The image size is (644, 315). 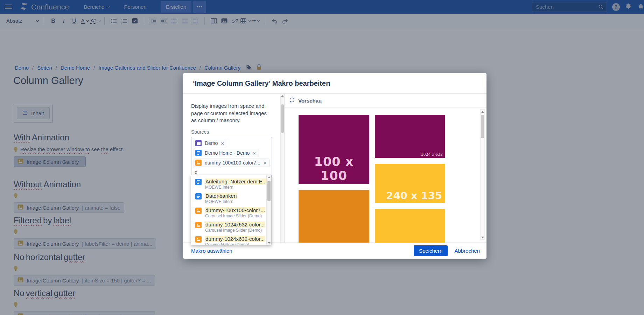 What do you see at coordinates (235, 210) in the screenshot?
I see `suggestion-title: dummy-100x100-color7...` at bounding box center [235, 210].